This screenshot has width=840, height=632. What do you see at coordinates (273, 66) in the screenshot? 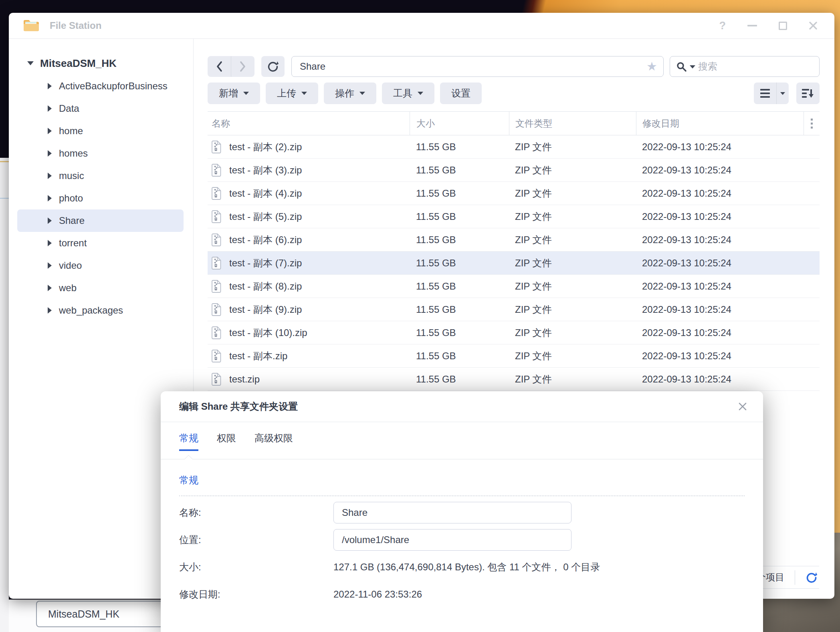
I see `refresh-button` at bounding box center [273, 66].